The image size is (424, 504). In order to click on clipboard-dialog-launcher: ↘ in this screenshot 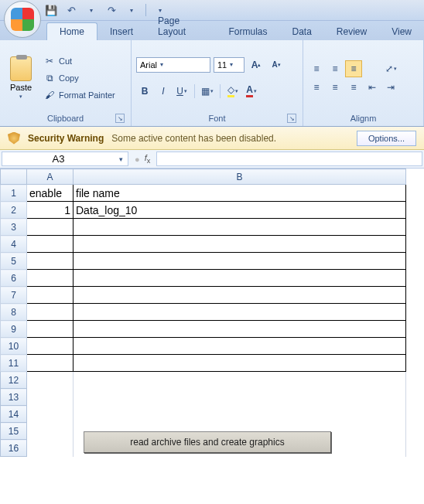, I will do `click(120, 118)`.